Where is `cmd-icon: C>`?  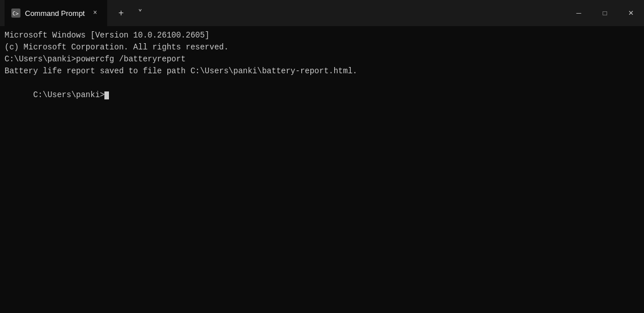
cmd-icon: C> is located at coordinates (16, 13).